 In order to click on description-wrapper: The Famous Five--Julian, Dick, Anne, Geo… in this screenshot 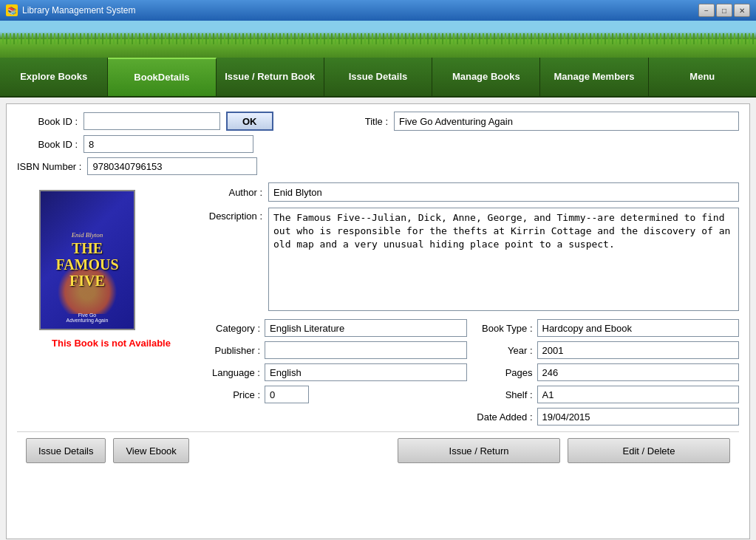, I will do `click(504, 260)`.